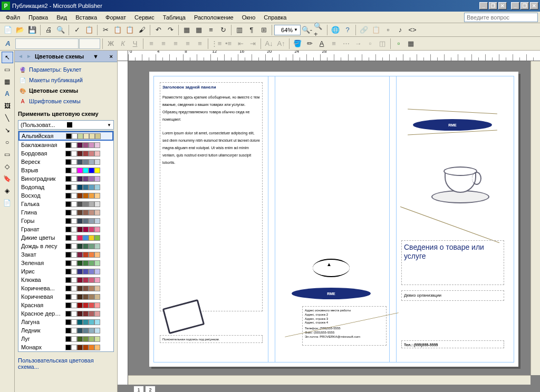  I want to click on open-button: 📂, so click(20, 30).